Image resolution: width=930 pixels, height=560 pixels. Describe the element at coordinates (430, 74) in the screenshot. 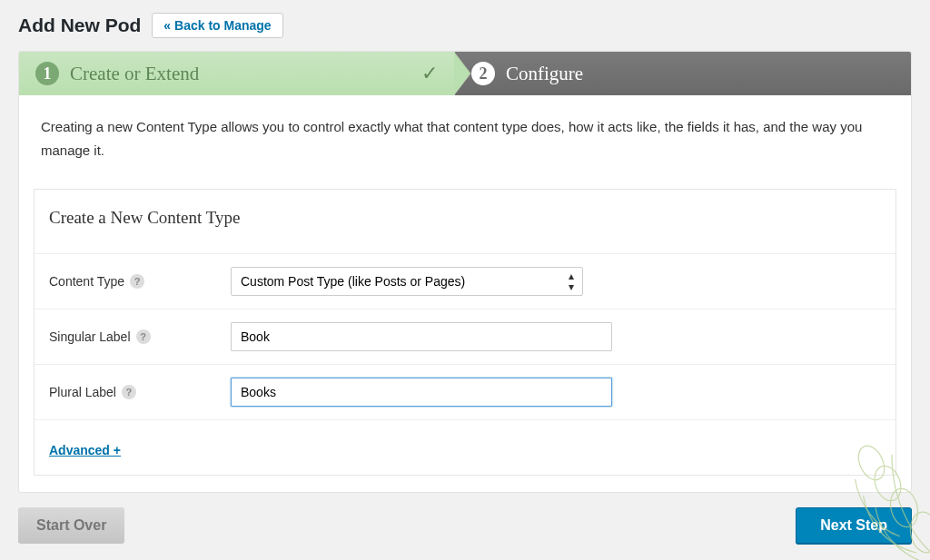

I see `check-icon: ✓` at that location.